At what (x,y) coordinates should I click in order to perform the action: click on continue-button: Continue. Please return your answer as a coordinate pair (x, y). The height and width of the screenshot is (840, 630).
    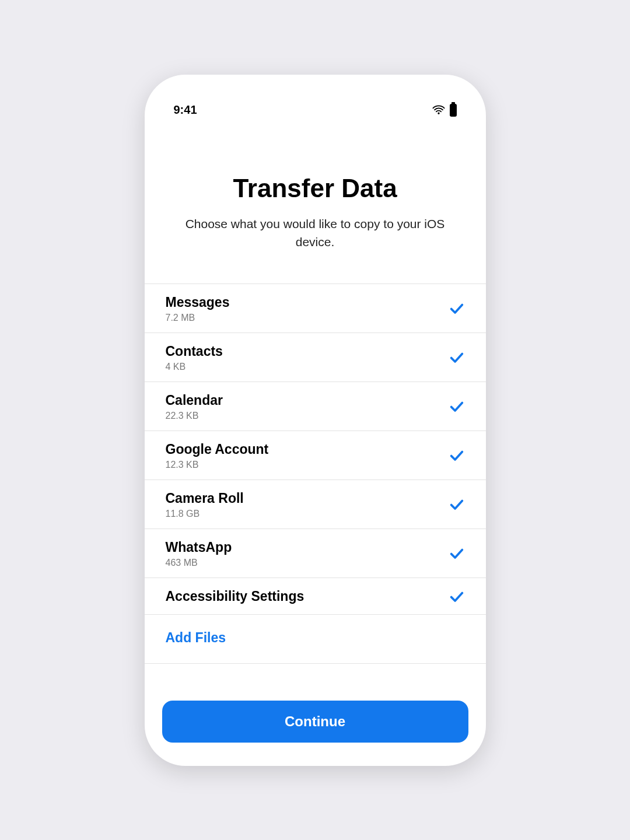
    Looking at the image, I should click on (315, 722).